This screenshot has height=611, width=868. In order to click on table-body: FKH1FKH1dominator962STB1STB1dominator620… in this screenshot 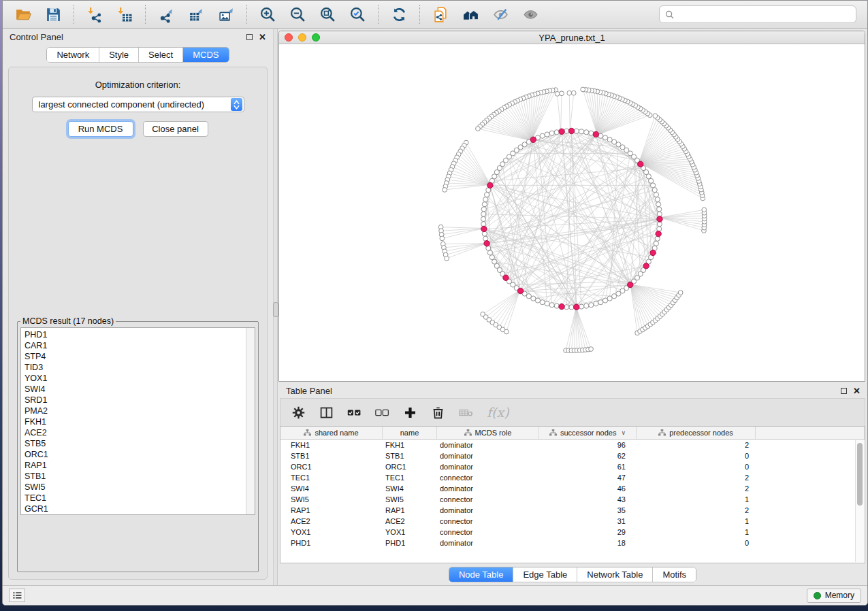, I will do `click(573, 494)`.